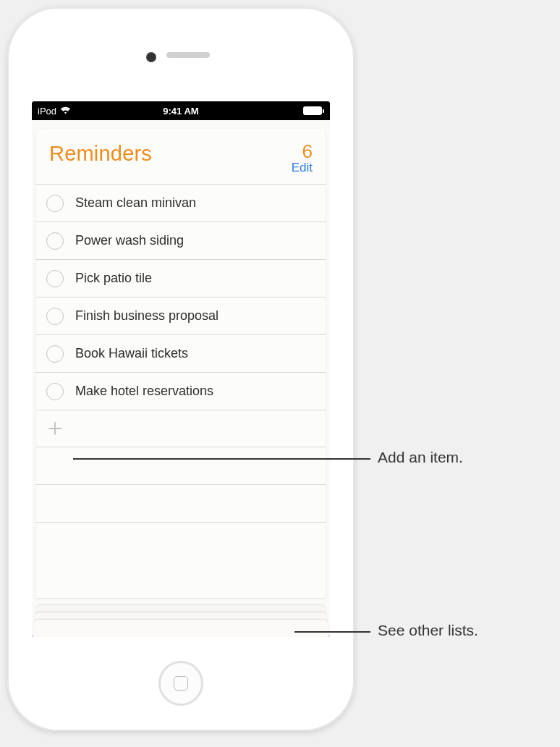  What do you see at coordinates (428, 630) in the screenshot?
I see `callout-see-lists: See other lists.` at bounding box center [428, 630].